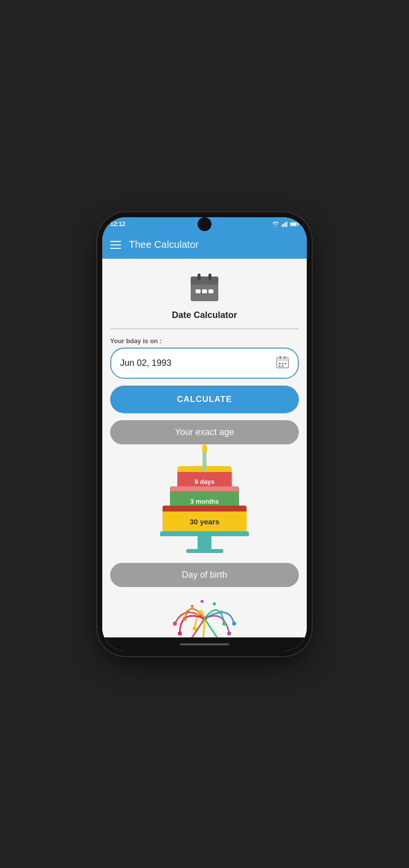 Image resolution: width=409 pixels, height=868 pixels. I want to click on candle, so click(204, 461).